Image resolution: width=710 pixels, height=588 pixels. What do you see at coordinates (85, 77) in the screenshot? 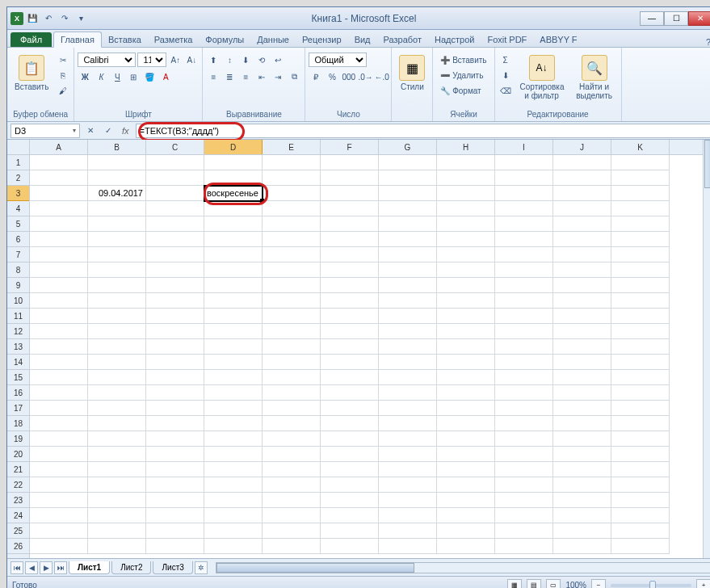
I see `bold-button: Ж` at bounding box center [85, 77].